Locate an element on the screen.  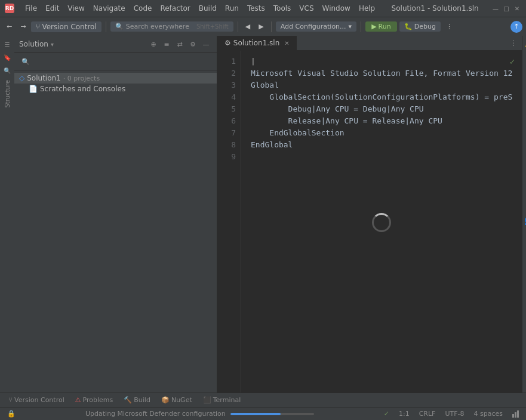
tab-version-control: ⑂ Version Control is located at coordinates (36, 400).